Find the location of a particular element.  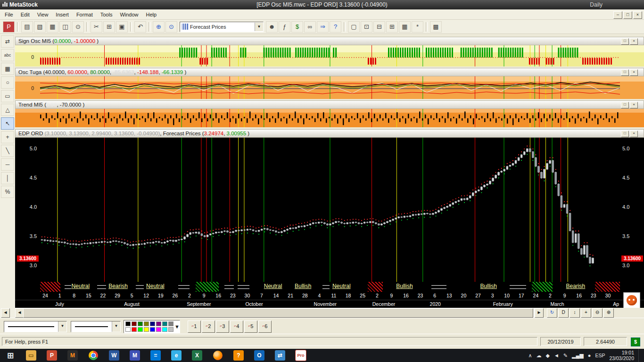

taskbar-firefox-icon is located at coordinates (218, 355).